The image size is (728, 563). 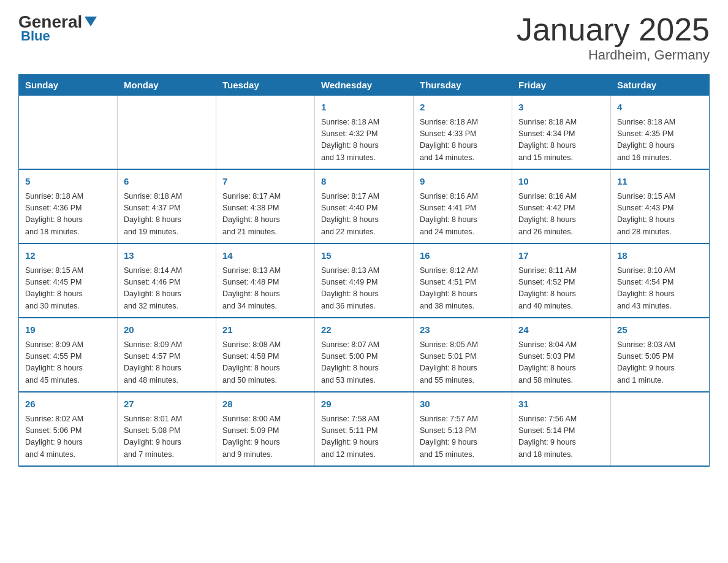 What do you see at coordinates (364, 85) in the screenshot?
I see `calendar-header-row: SundayMondayTuesdayWednesdayThursdayFrid…` at bounding box center [364, 85].